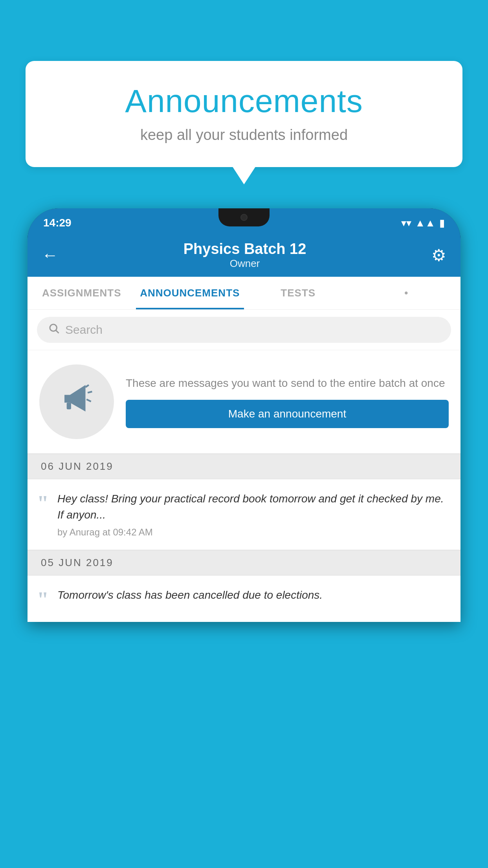 The image size is (488, 868). What do you see at coordinates (287, 414) in the screenshot?
I see `make-announcement-button: Make an announcement` at bounding box center [287, 414].